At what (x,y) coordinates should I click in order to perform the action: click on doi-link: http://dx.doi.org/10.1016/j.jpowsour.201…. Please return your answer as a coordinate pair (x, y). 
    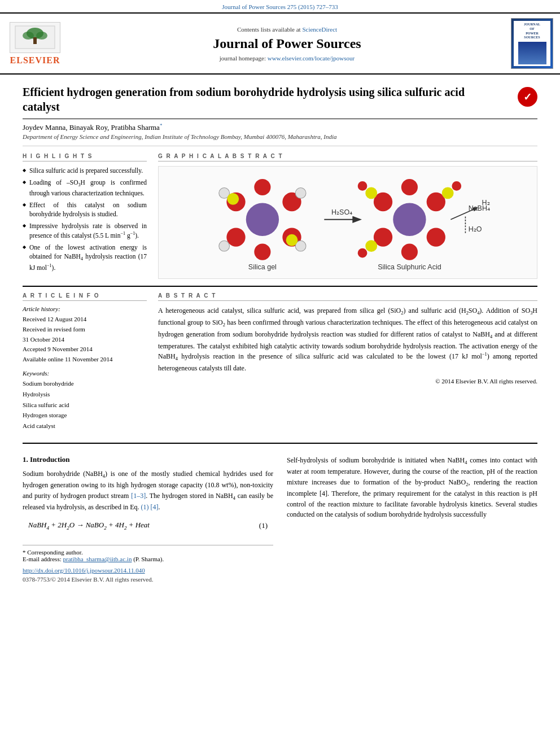
    Looking at the image, I should click on (84, 570).